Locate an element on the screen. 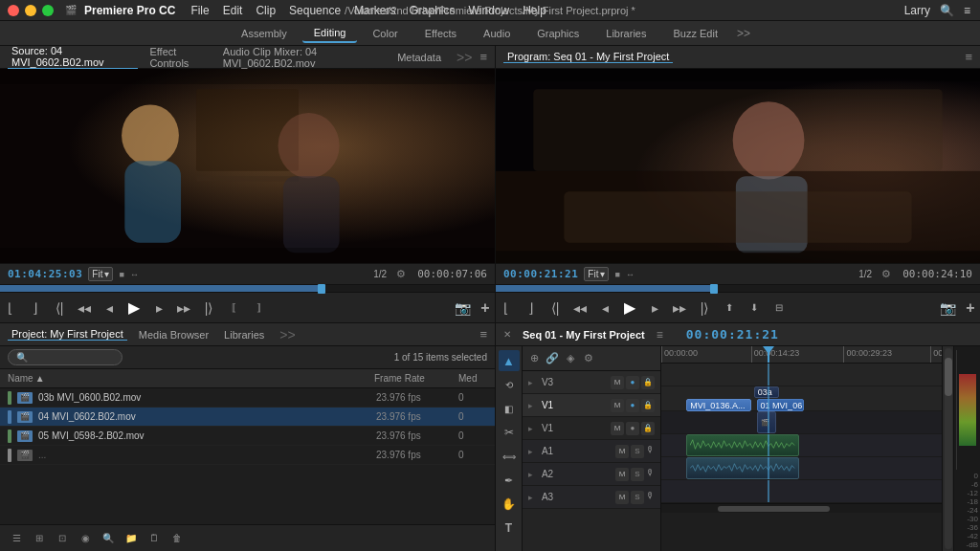 This screenshot has width=980, height=551. project-item-4: 🎬 ... 23.976 fps 0 is located at coordinates (247, 455).